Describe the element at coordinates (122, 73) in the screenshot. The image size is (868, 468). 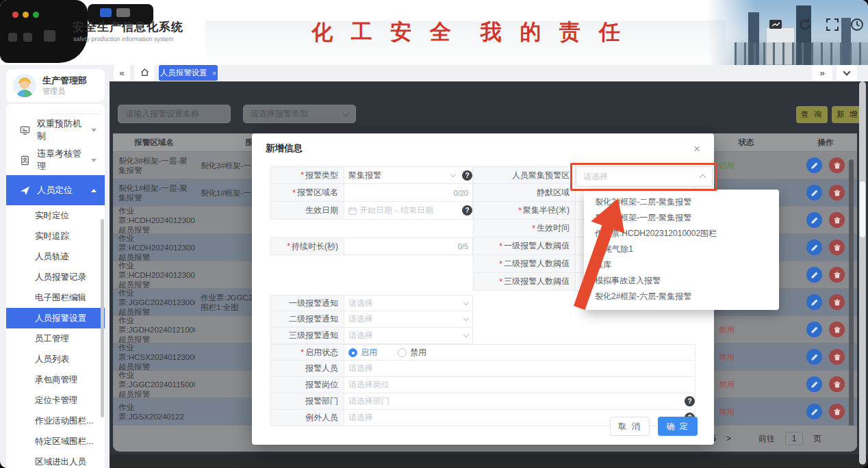
I see `collapse-sidebar-button: «` at that location.